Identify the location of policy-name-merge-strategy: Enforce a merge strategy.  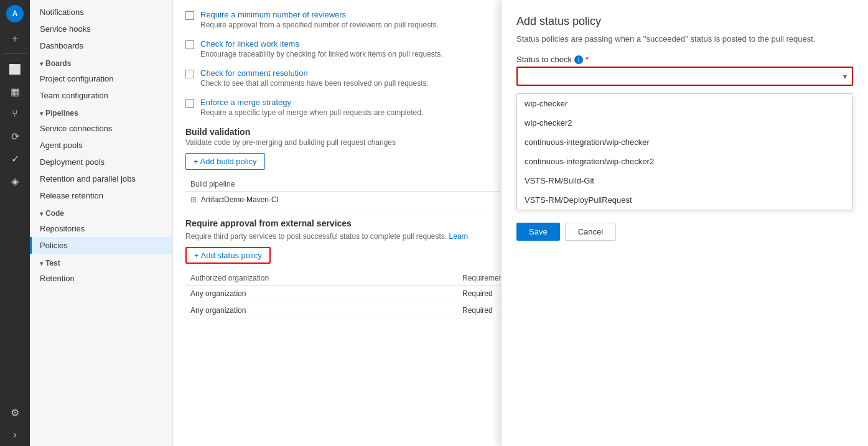
(312, 102).